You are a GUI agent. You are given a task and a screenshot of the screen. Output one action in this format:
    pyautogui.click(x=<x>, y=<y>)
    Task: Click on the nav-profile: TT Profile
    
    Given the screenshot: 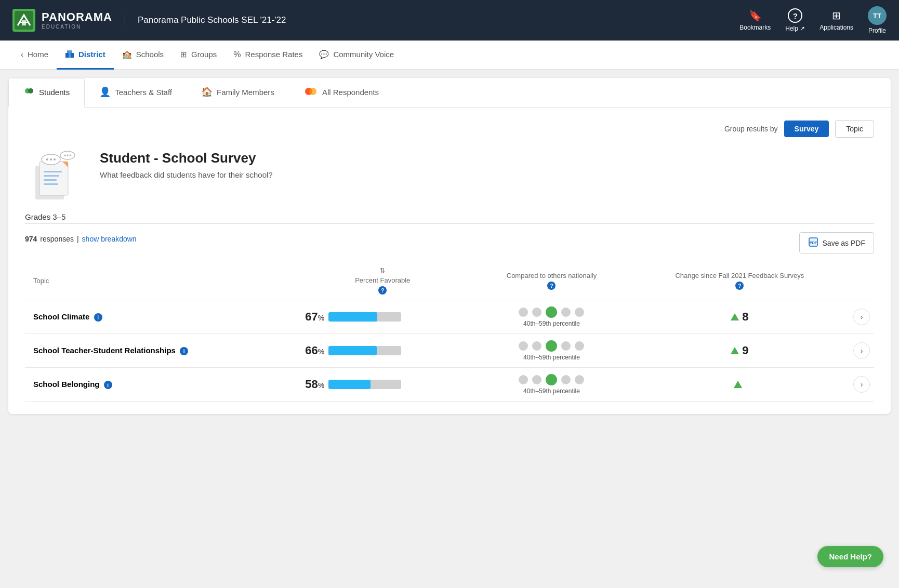 What is the action you would take?
    pyautogui.click(x=877, y=20)
    